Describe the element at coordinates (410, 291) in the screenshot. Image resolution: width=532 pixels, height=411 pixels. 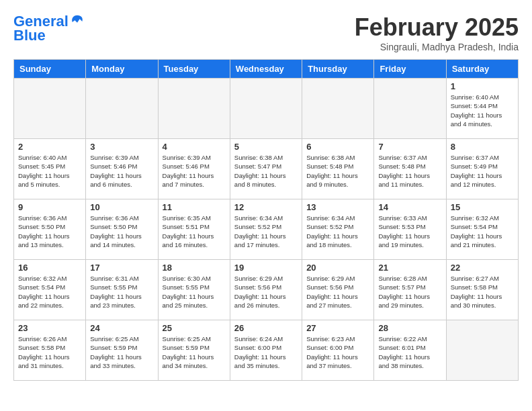
I see `day-info: Sunrise: 6:28 AM Sunset: 5:57 PM Dayligh…` at that location.